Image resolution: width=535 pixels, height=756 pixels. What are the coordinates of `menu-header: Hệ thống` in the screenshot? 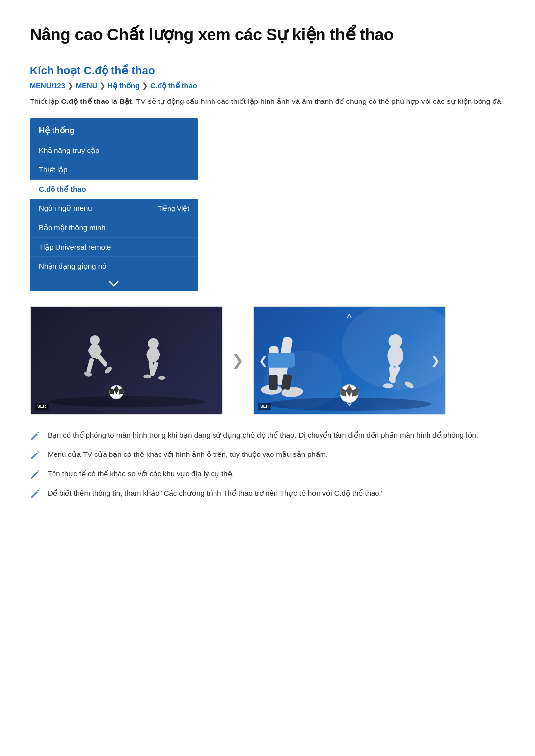 It's located at (114, 130).